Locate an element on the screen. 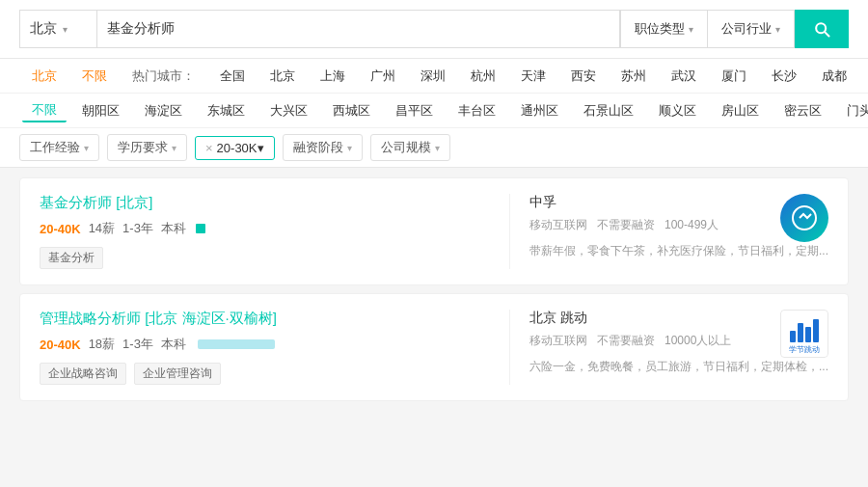 This screenshot has width=868, height=487. company-name-1: 中孚 is located at coordinates (655, 203).